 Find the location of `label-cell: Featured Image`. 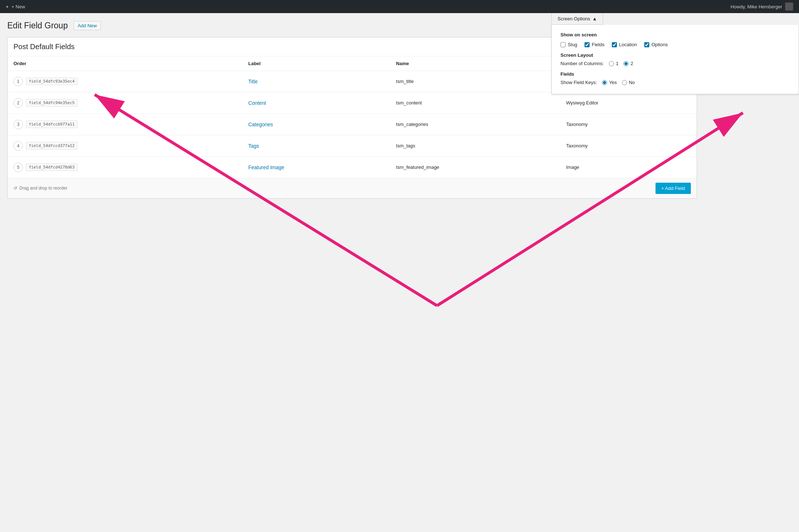

label-cell: Featured Image is located at coordinates (316, 167).